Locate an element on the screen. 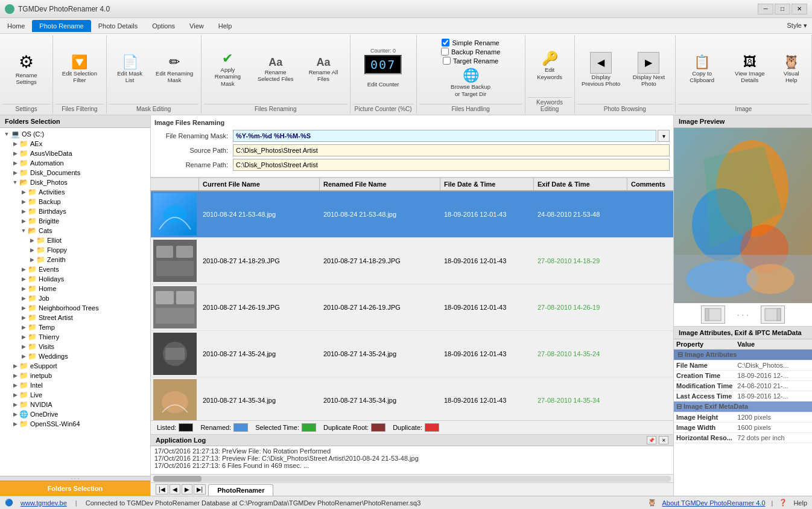 This screenshot has height=509, width=812. cell-exifdate: 27-08-2010 14-18-29 is located at coordinates (580, 261).